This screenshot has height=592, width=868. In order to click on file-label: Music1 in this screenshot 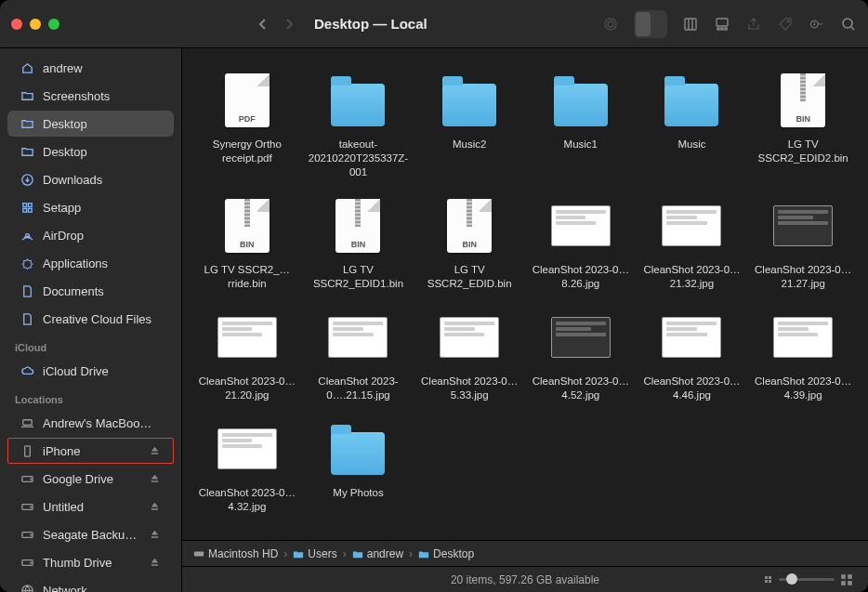, I will do `click(581, 145)`.